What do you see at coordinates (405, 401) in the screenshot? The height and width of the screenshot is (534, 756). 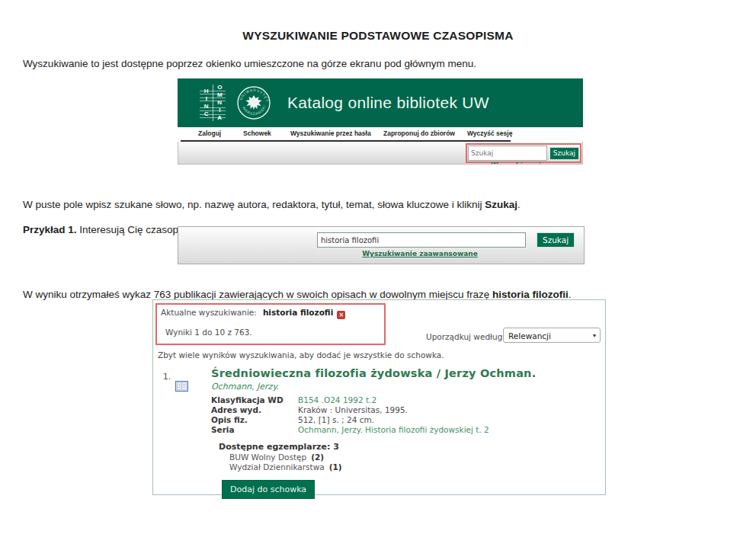 I see `field-row: Klasyfikacja WD B154 .O24 1992 t.2` at bounding box center [405, 401].